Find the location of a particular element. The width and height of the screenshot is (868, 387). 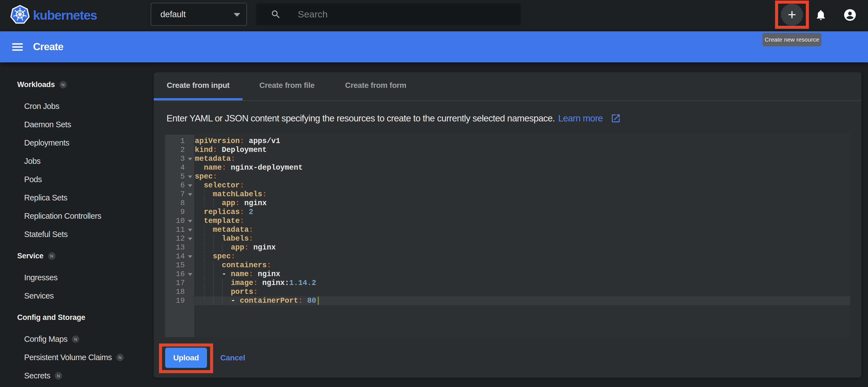

line-number: 2 is located at coordinates (183, 150).